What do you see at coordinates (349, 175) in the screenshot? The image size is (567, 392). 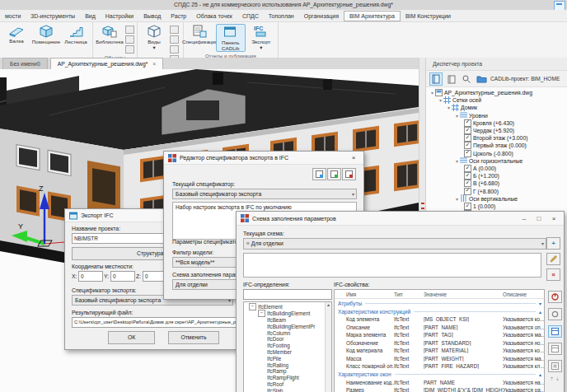 I see `spec-delete-icon` at bounding box center [349, 175].